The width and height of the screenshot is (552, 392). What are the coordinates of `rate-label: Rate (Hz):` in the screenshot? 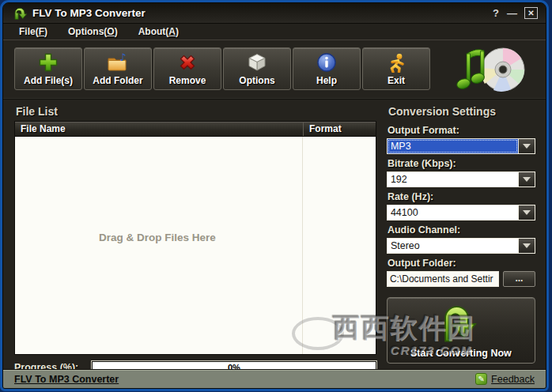 It's located at (462, 197).